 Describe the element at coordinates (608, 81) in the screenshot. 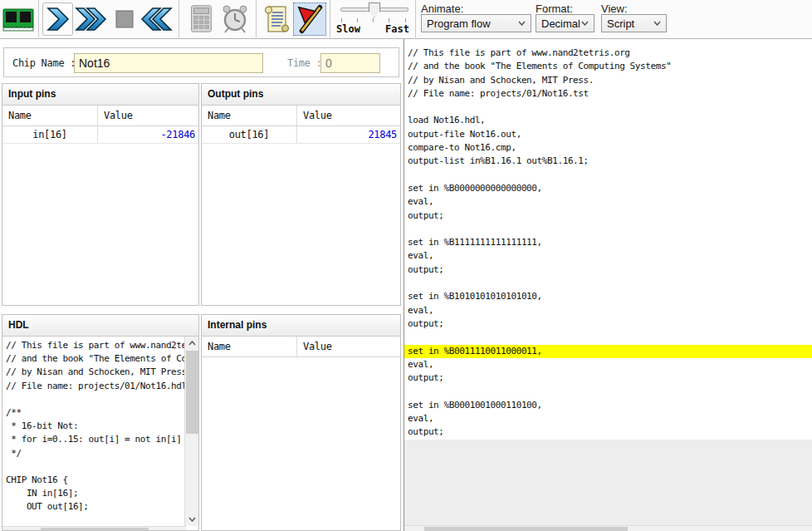

I see `script-line: // by Nisan and Schocken, MIT Press.` at that location.